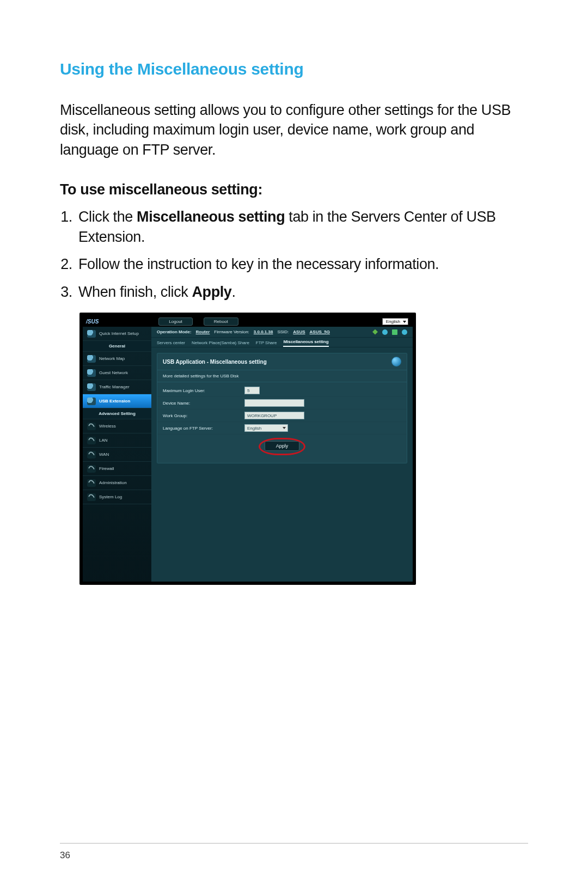 This screenshot has width=588, height=886. What do you see at coordinates (395, 332) in the screenshot?
I see `usb-status-icon` at bounding box center [395, 332].